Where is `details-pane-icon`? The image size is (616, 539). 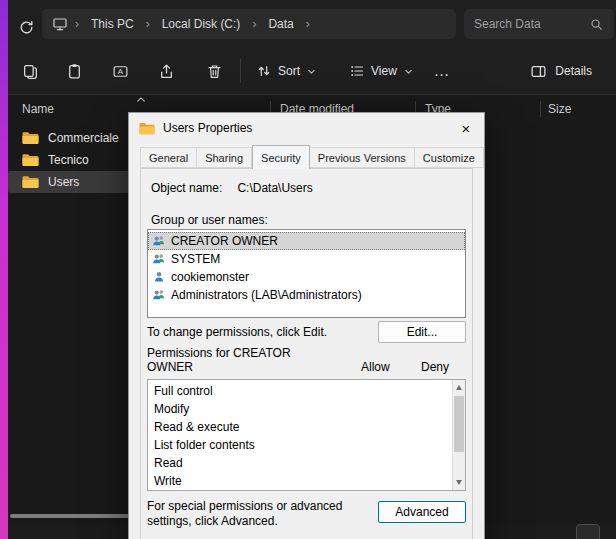 details-pane-icon is located at coordinates (538, 72).